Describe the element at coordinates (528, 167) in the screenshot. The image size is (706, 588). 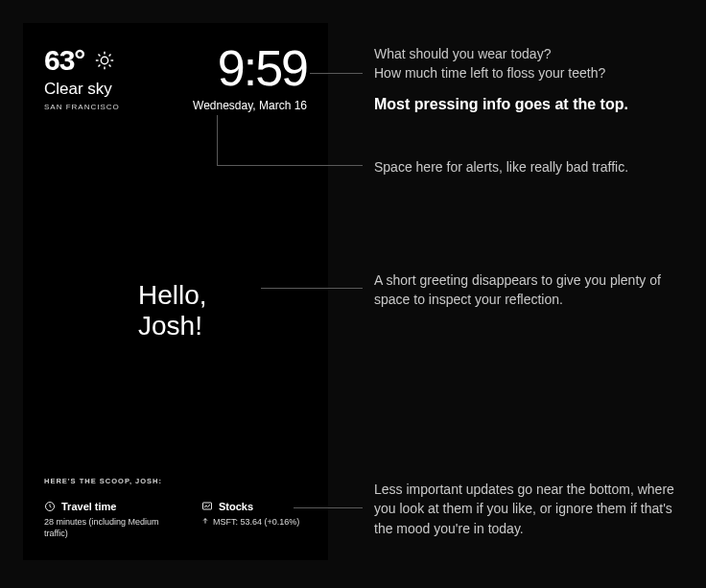
I see `annotation-alerts: Space here for alerts, like really bad t…` at that location.